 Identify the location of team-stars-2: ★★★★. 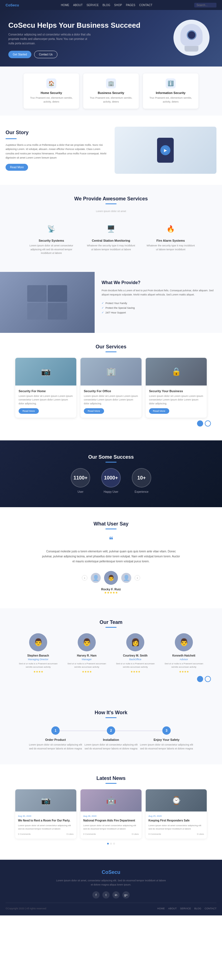
(136, 672).